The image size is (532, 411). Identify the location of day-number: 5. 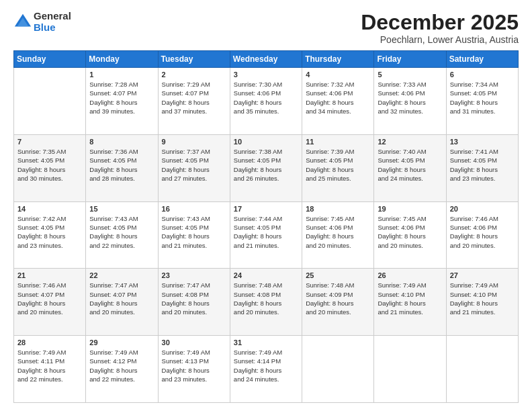
(410, 75).